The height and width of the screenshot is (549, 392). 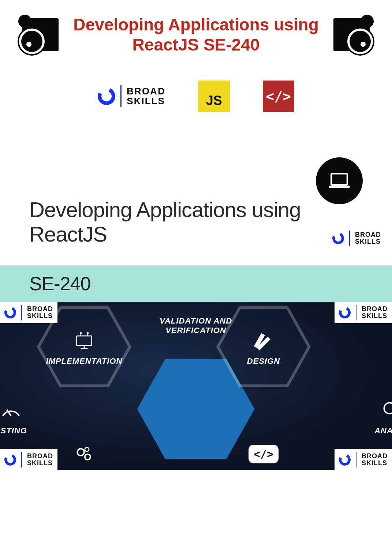 What do you see at coordinates (279, 96) in the screenshot?
I see `code-badge: </>` at bounding box center [279, 96].